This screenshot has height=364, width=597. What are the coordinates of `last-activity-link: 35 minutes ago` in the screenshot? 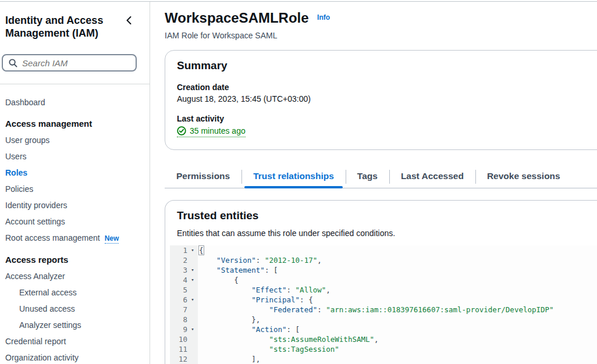 It's located at (211, 131).